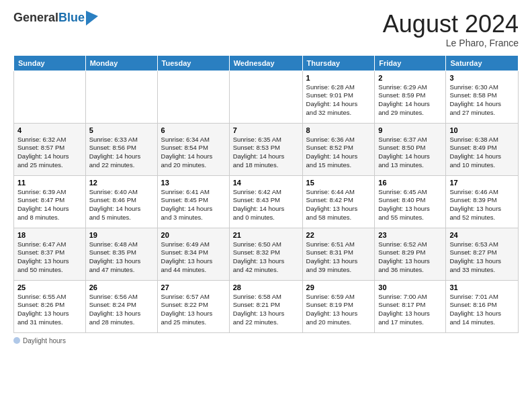  What do you see at coordinates (266, 306) in the screenshot?
I see `calendar-week-row: 25Sunrise: 6:55 AM Sunset: 8:26 PM Dayli…` at bounding box center [266, 306].